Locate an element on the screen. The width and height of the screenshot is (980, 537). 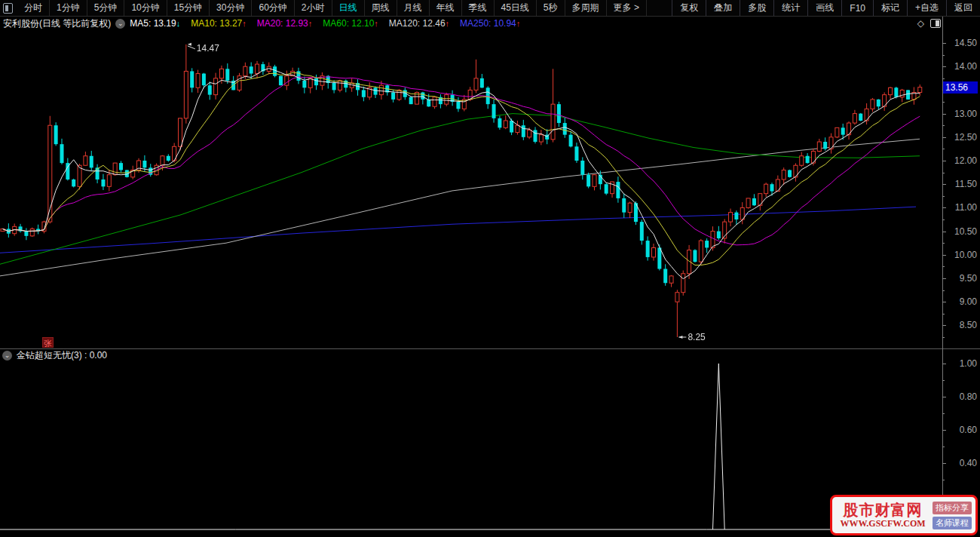
collapse-chevron-icon: ⌄ is located at coordinates (121, 24).